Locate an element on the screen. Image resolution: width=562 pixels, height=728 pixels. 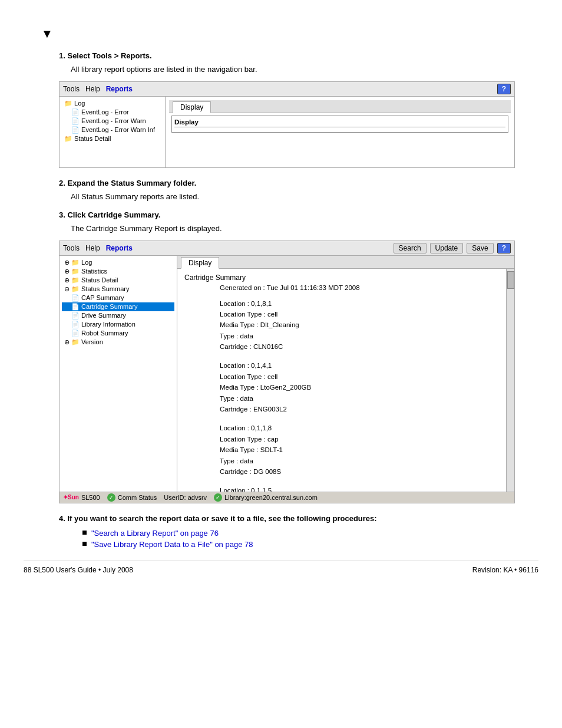
cartridge-entry: Location : 0,1,1,5Location Type : cell is located at coordinates (359, 488).